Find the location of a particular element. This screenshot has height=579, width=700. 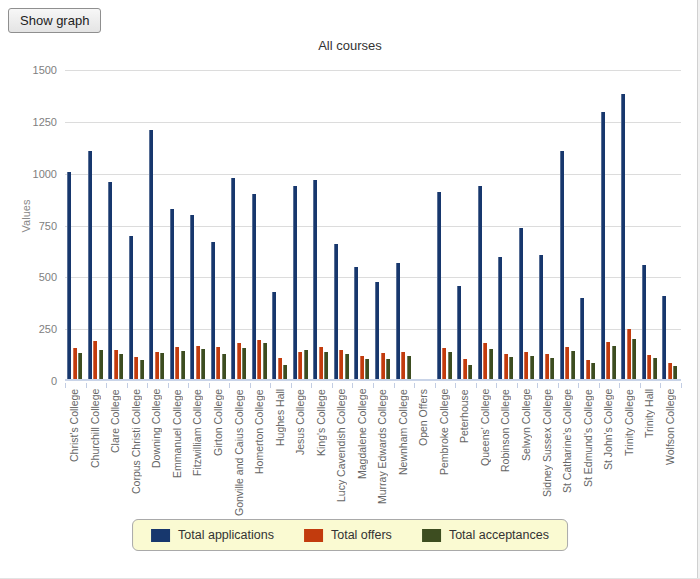

x-tick-label: Pembroke College is located at coordinates (445, 454).